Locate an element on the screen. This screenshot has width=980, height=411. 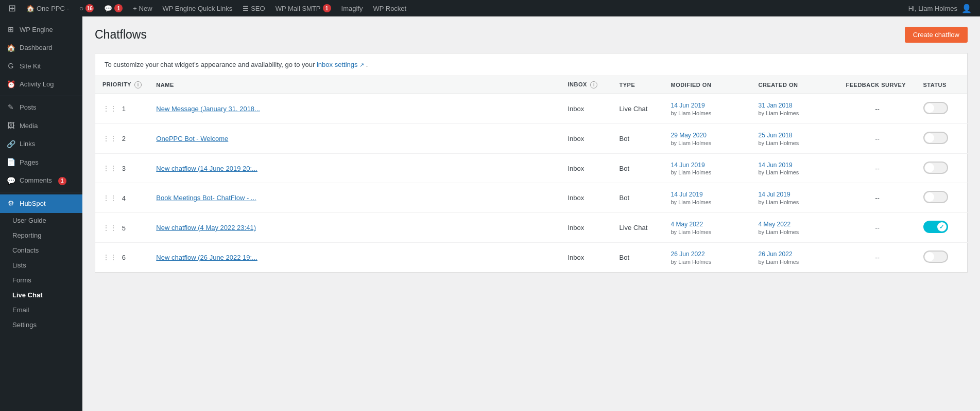
drag-handle-3: ⋮⋮ is located at coordinates (111, 198).